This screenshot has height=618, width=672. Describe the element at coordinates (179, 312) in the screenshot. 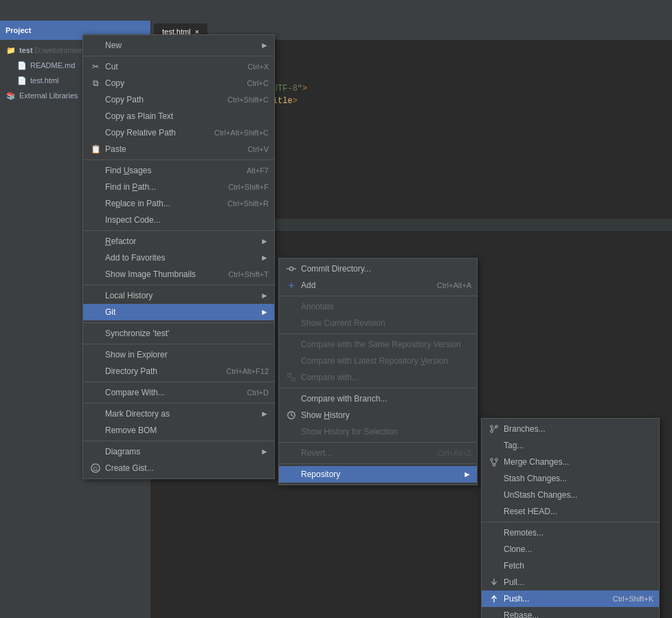

I see `ctx-git: Git ►` at that location.